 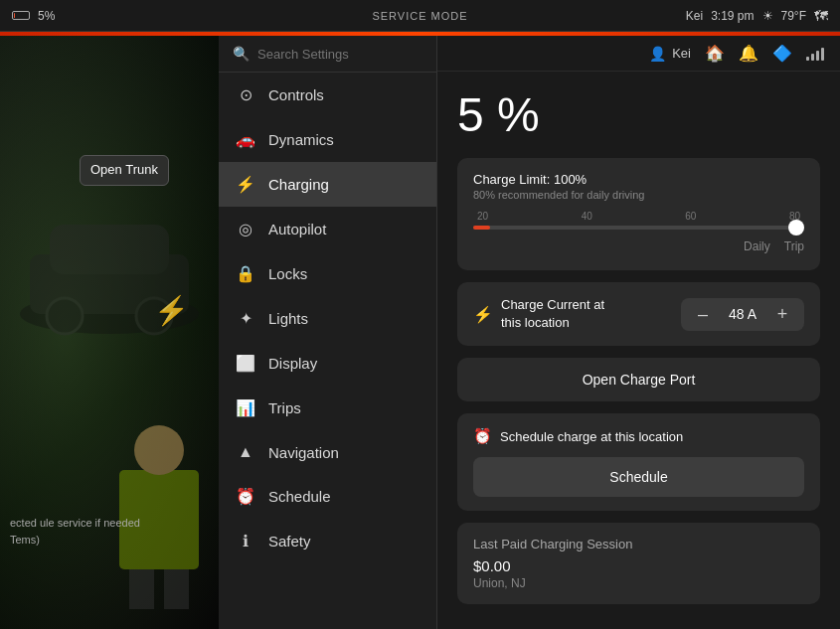 What do you see at coordinates (782, 54) in the screenshot?
I see `bluetooth-icon: 🔷` at bounding box center [782, 54].